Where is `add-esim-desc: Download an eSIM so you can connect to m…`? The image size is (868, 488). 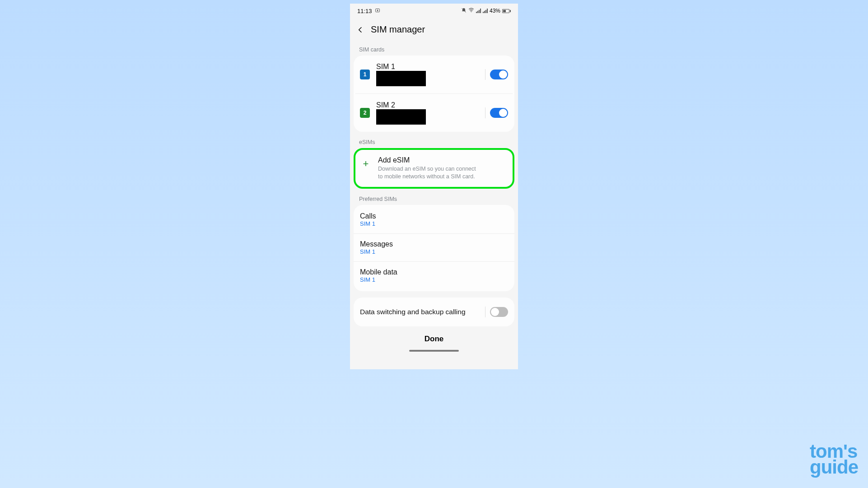
add-esim-desc: Download an eSIM so you can connect to m… is located at coordinates (430, 173).